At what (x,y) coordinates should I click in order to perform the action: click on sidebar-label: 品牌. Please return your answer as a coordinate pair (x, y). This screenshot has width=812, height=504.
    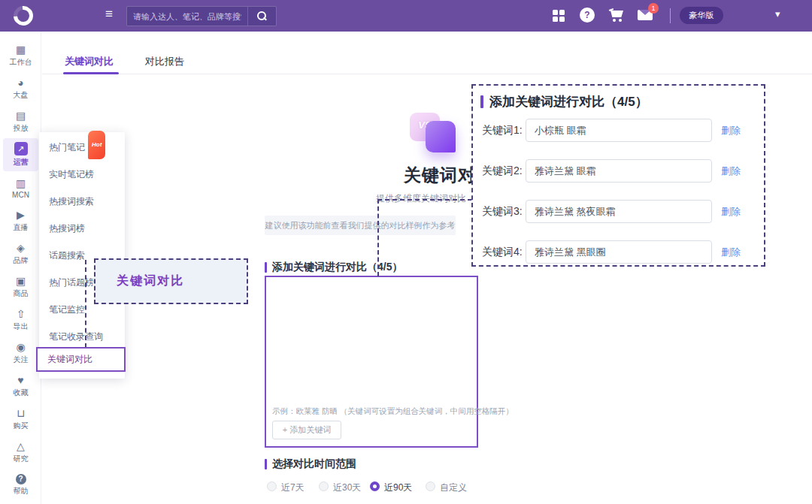
    Looking at the image, I should click on (21, 261).